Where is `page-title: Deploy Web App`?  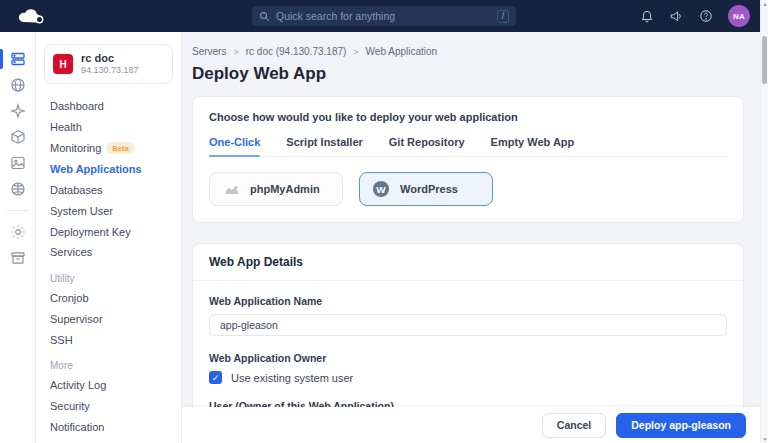
page-title: Deploy Web App is located at coordinates (468, 74).